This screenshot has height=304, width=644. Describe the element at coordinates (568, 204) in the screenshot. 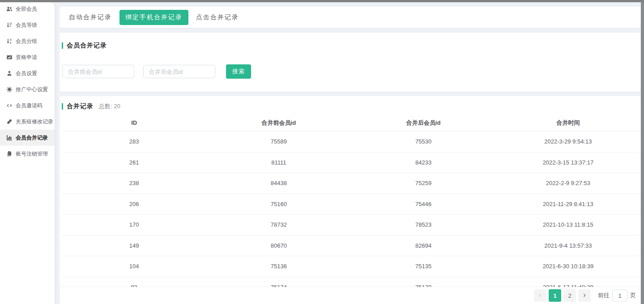

I see `cell-merge-time: 2021-11-29 8:41:13` at that location.